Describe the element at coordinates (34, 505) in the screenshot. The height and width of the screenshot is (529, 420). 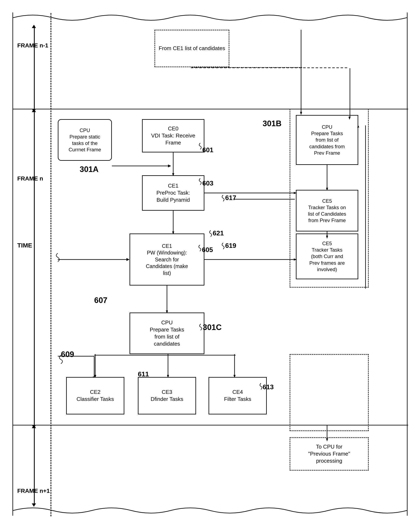
I see `time-arrow-head` at that location.